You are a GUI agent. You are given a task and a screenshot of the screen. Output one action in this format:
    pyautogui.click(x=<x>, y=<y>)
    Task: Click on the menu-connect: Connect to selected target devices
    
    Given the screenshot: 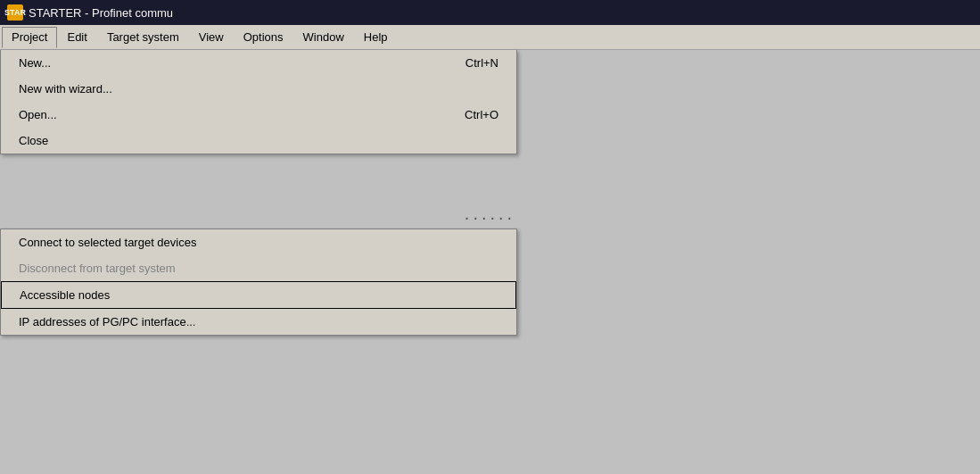 What is the action you would take?
    pyautogui.click(x=259, y=243)
    